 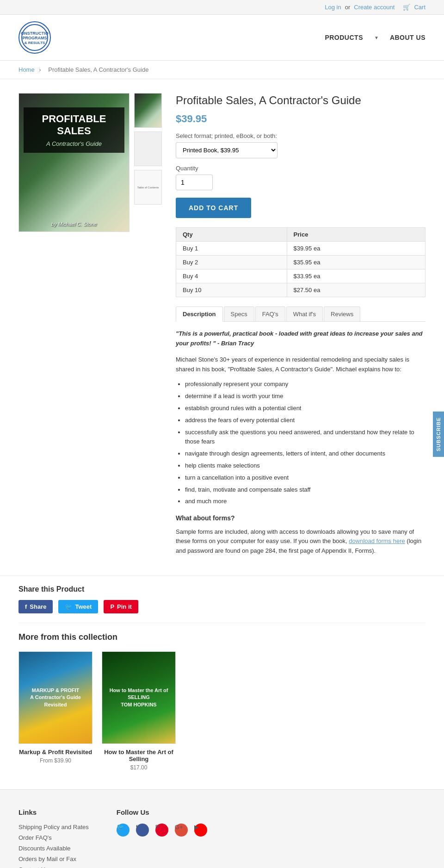 What do you see at coordinates (74, 224) in the screenshot?
I see `book-author-overlay: by Michael C. Stone` at bounding box center [74, 224].